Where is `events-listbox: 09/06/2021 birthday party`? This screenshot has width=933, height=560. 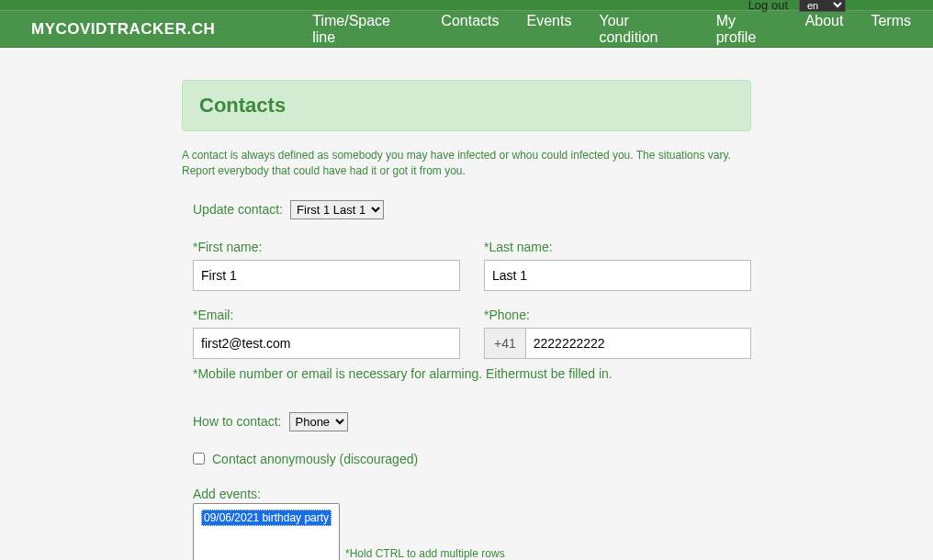
events-listbox: 09/06/2021 birthday party is located at coordinates (266, 532).